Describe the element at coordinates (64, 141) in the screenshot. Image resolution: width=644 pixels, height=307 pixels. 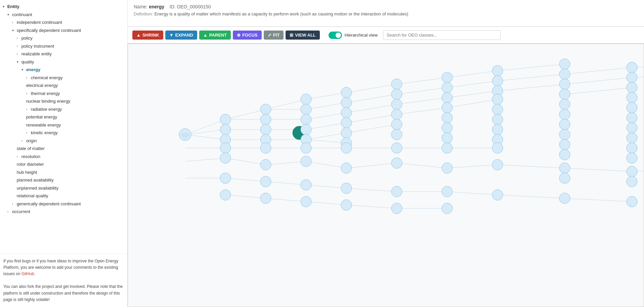
I see `tree-node-origin: ›origin` at that location.